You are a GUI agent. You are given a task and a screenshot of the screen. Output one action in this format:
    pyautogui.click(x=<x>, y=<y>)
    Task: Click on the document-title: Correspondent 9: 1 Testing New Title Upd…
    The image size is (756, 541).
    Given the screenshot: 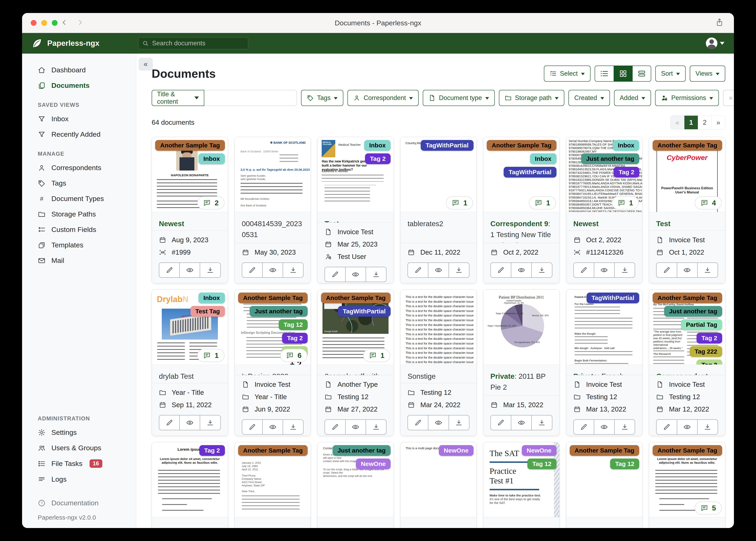 What is the action you would take?
    pyautogui.click(x=521, y=228)
    